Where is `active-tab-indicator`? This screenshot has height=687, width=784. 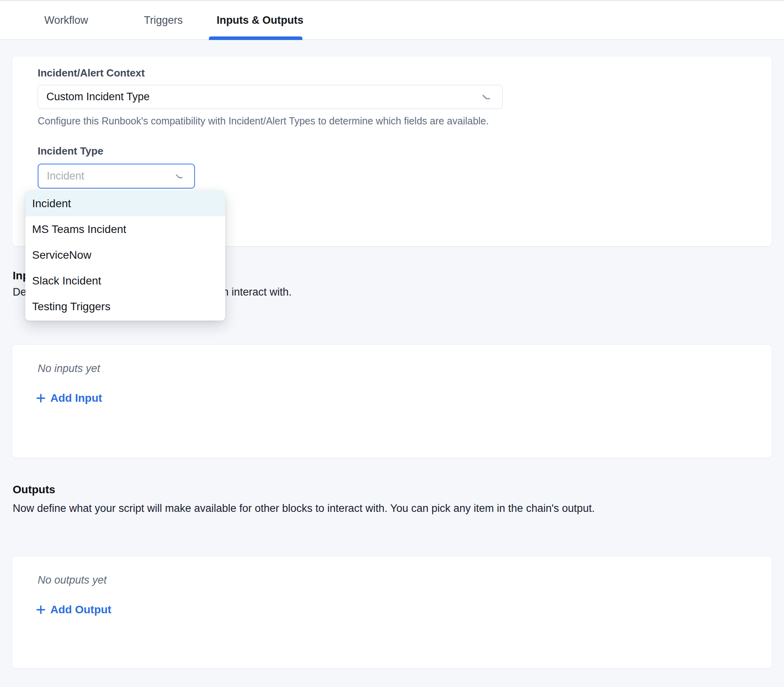
active-tab-indicator is located at coordinates (256, 38).